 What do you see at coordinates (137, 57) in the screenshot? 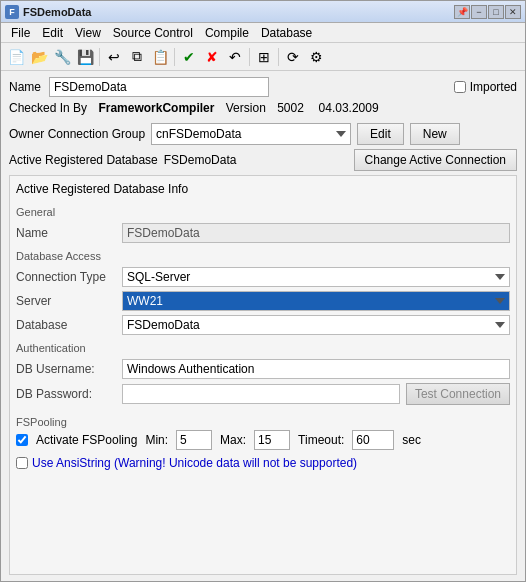
I see `toolbar-copy: ⧉` at bounding box center [137, 57].